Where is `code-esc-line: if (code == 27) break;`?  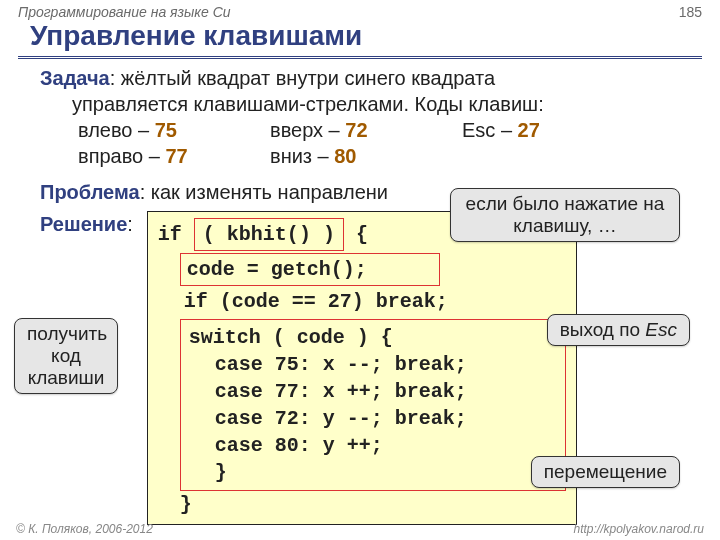 code-esc-line: if (code == 27) break; is located at coordinates (375, 302).